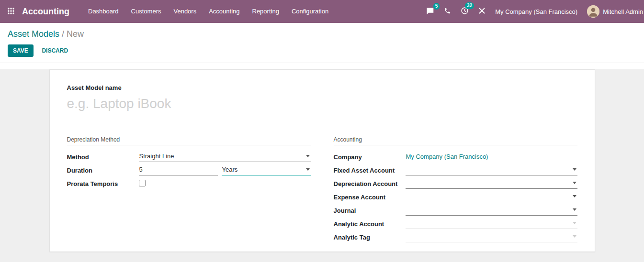  Describe the element at coordinates (189, 141) in the screenshot. I see `depreciation-method-section-title: Depreciation Method` at that location.